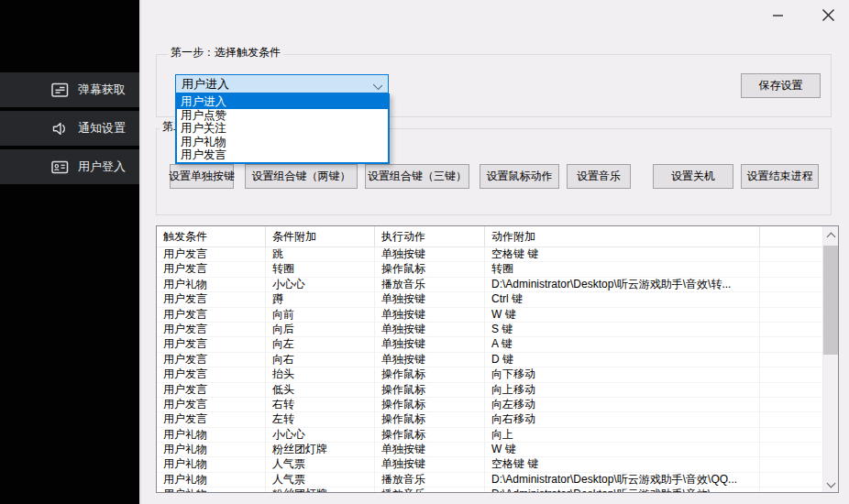 The height and width of the screenshot is (504, 849). What do you see at coordinates (623, 434) in the screenshot?
I see `cell-action-extra: 向上` at bounding box center [623, 434].